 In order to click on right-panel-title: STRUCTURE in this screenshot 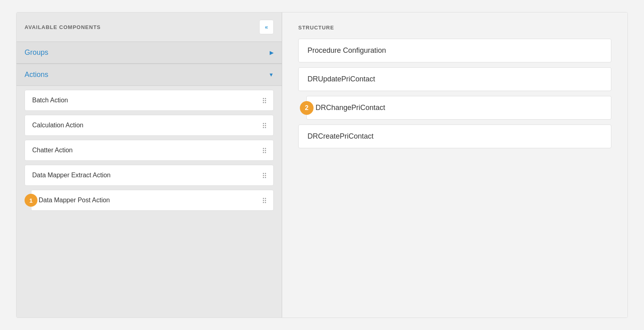, I will do `click(455, 27)`.